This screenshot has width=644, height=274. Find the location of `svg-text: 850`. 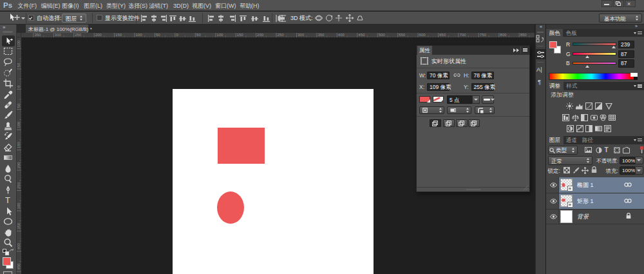

svg-text: 850 is located at coordinates (524, 35).